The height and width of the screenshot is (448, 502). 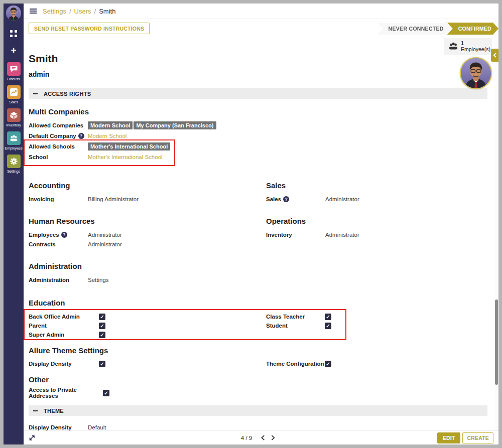 I want to click on field-allowed-companies: Allowed Companies Modern School My Compa…, so click(x=258, y=125).